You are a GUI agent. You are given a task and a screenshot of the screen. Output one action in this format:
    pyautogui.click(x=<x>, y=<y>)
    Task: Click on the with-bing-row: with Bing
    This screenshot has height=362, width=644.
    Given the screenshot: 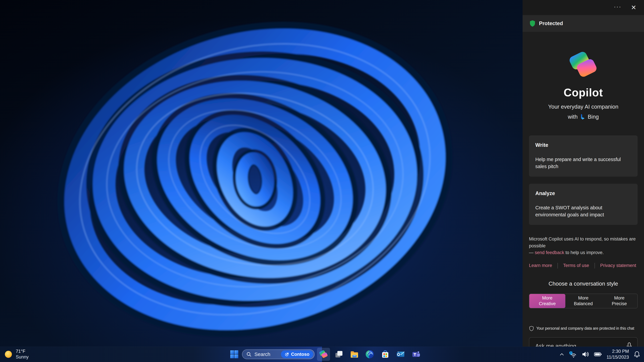 What is the action you would take?
    pyautogui.click(x=584, y=117)
    